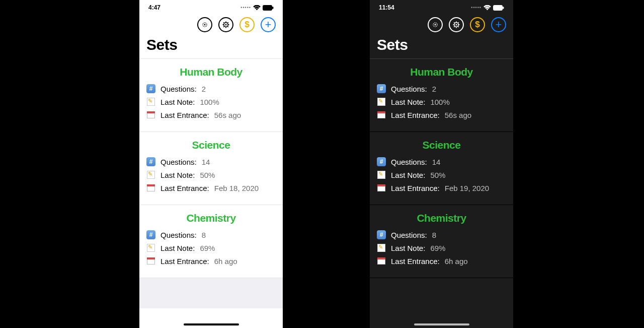  Describe the element at coordinates (204, 235) in the screenshot. I see `questions-value: 8` at that location.